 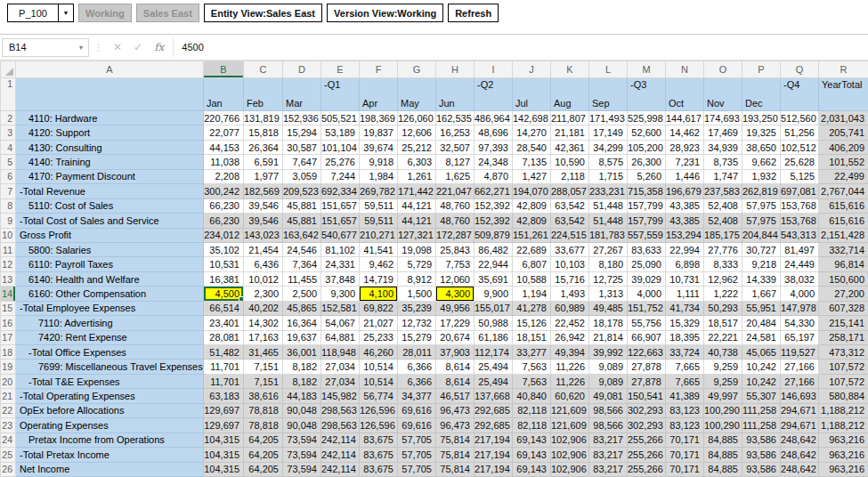 I want to click on row-label-10: Gross Profit, so click(x=110, y=235).